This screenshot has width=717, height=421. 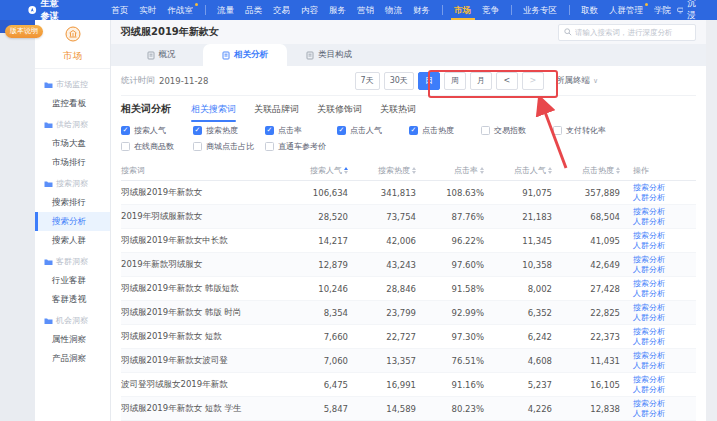 What do you see at coordinates (394, 10) in the screenshot?
I see `nav-item: 物流` at bounding box center [394, 10].